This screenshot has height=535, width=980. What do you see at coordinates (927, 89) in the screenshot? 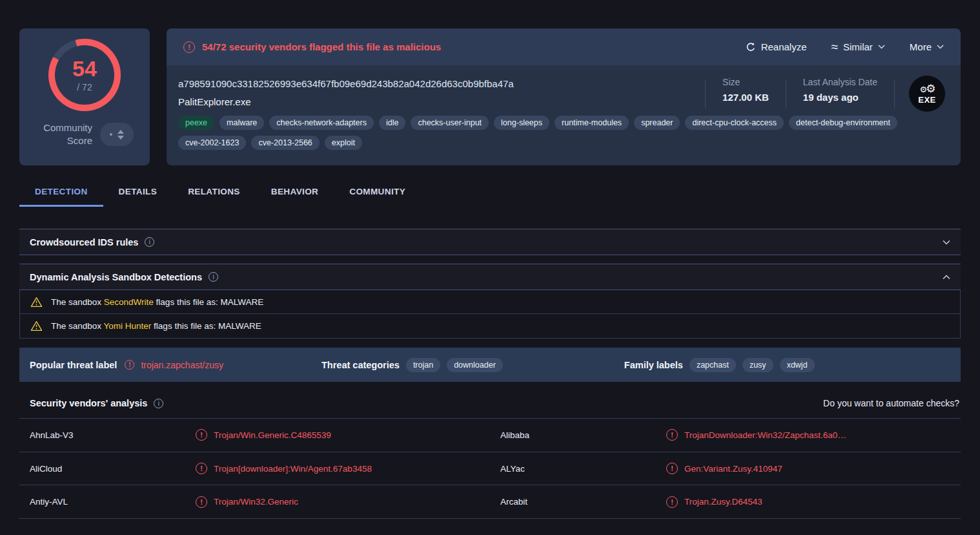
I see `gears-icon: ⚙⚙` at bounding box center [927, 89].